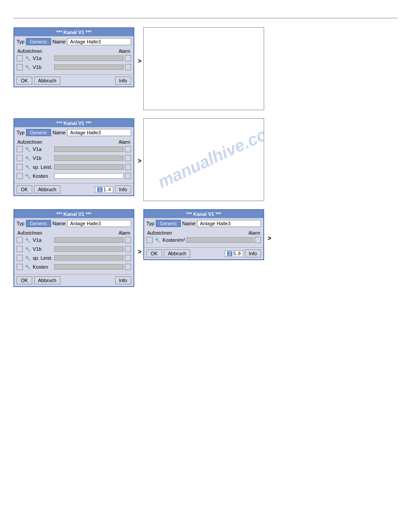 This screenshot has height=532, width=411. What do you see at coordinates (43, 249) in the screenshot?
I see `ch-label-v1b-3: V1b` at bounding box center [43, 249].